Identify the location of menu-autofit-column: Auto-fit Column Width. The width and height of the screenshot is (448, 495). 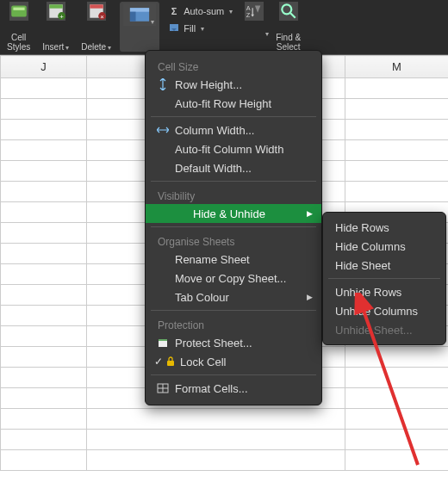
(233, 149).